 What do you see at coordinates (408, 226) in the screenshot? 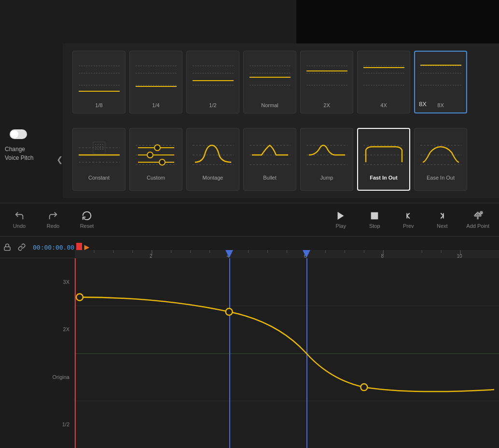
I see `prev-label: Prev` at bounding box center [408, 226].